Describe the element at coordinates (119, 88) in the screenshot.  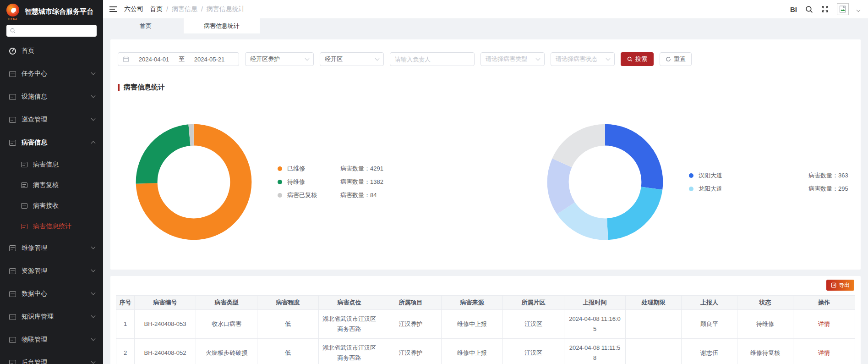
I see `title-accent-bar` at that location.